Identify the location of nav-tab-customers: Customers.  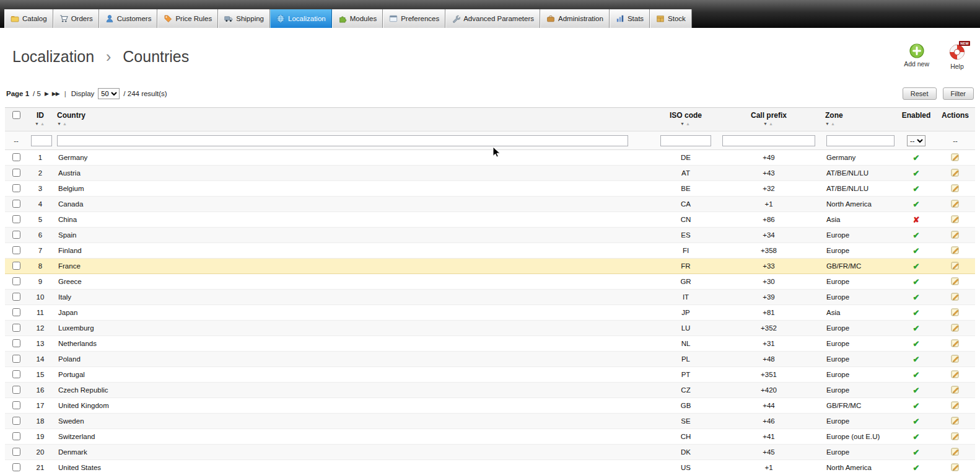
(129, 19).